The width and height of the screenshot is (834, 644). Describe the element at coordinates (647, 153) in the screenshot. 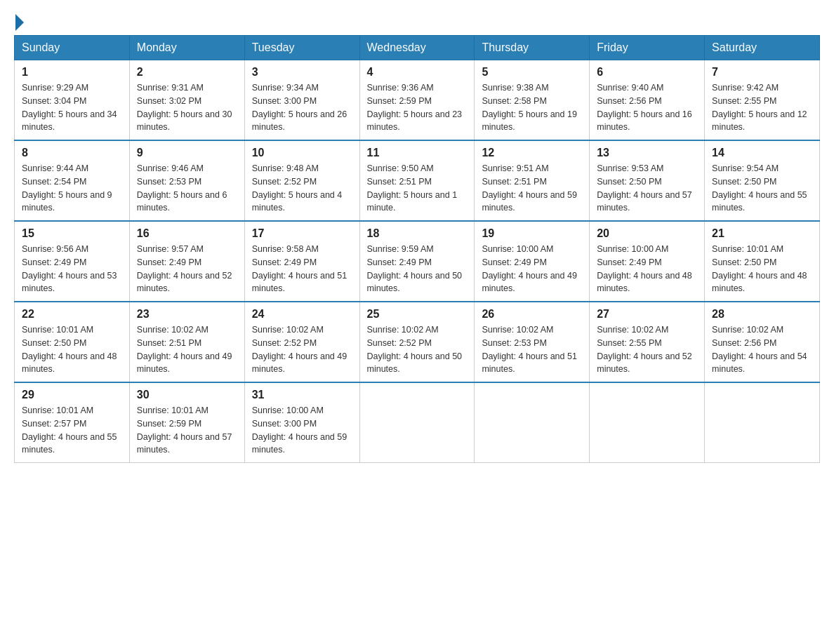

I see `day-number: 13` at that location.